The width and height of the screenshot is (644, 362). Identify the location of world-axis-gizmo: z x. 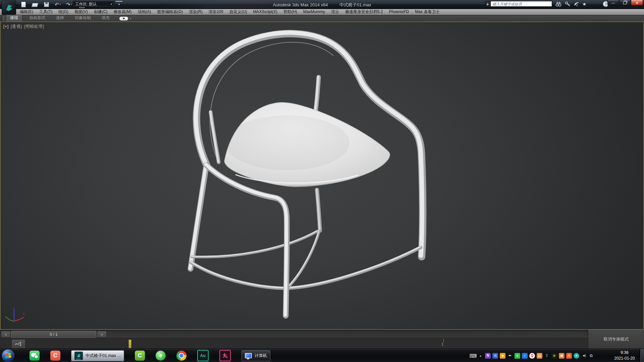
(15, 317).